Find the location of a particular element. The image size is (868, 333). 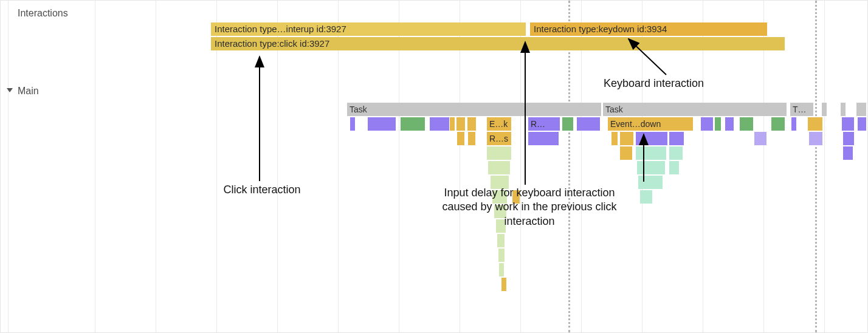

flame-block-rs: R…s is located at coordinates (499, 139).